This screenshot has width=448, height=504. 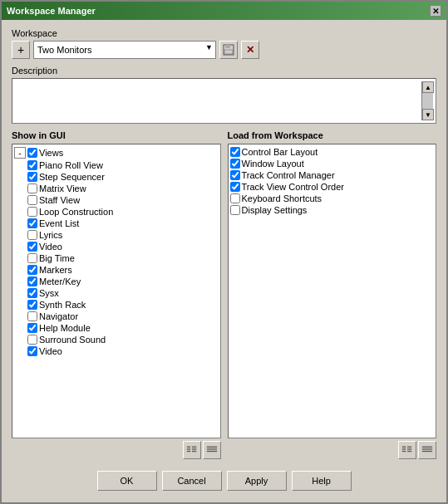 I want to click on show-gui-check-all-btn, so click(x=192, y=450).